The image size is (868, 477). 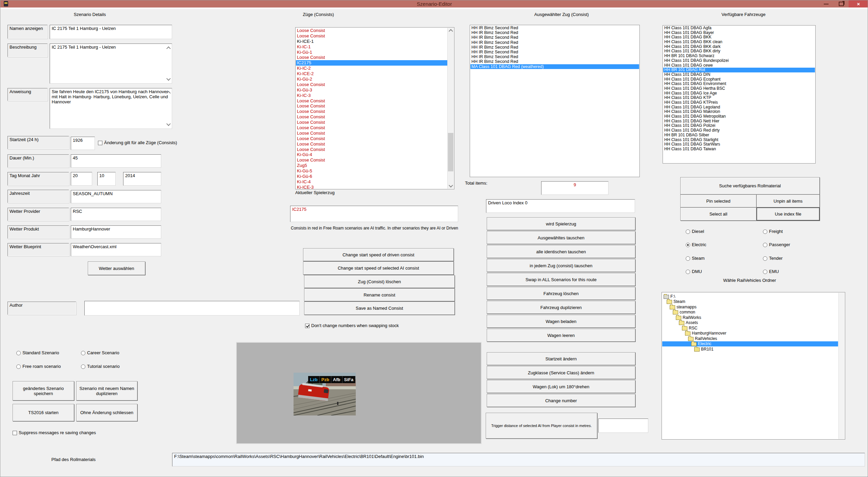 I want to click on instruction-input: Sie fahren Heute den IC2175 von Hamburg …, so click(x=111, y=108).